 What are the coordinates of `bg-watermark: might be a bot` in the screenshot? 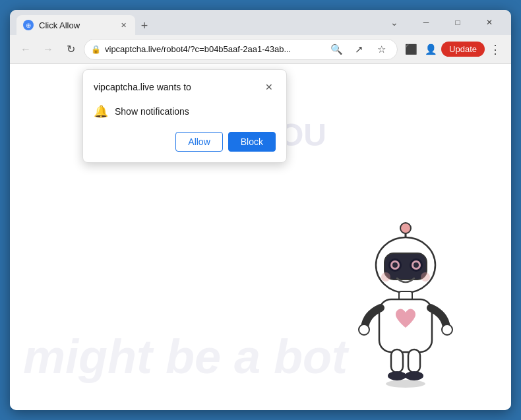 It's located at (185, 357).